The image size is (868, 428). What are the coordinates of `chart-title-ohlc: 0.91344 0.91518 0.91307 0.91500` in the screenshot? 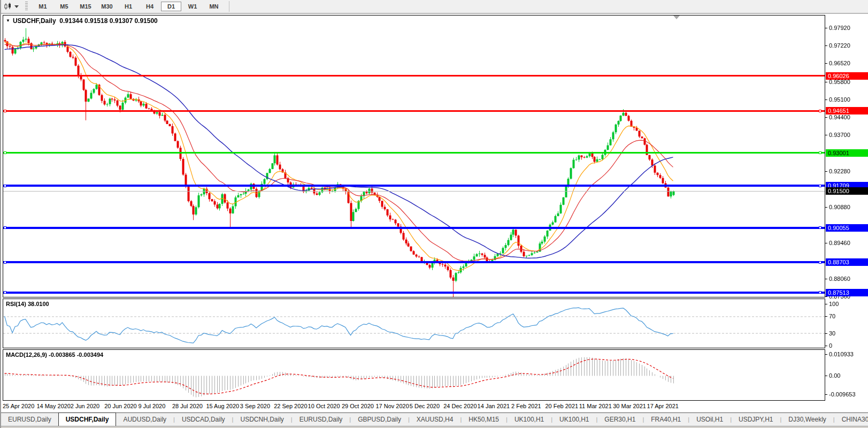 It's located at (109, 21).